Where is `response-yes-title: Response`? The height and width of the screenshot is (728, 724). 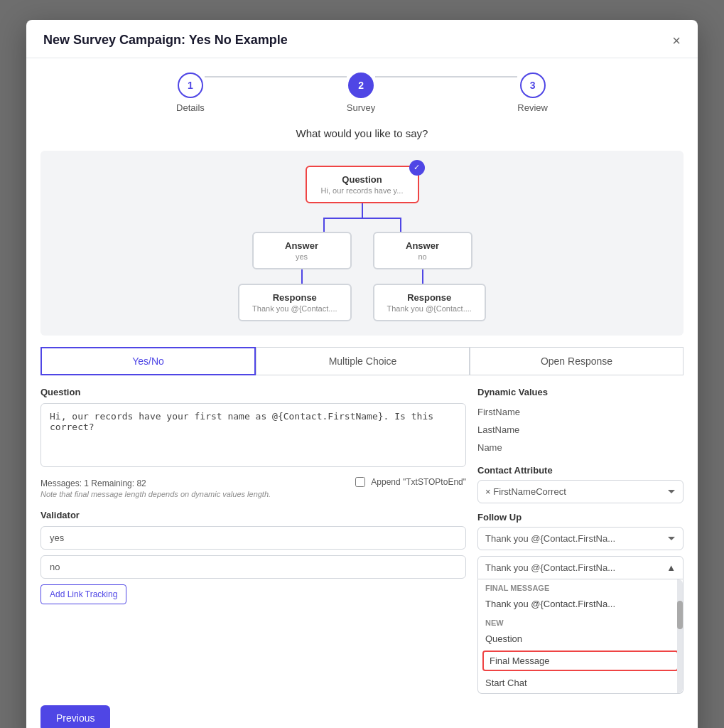 response-yes-title: Response is located at coordinates (294, 297).